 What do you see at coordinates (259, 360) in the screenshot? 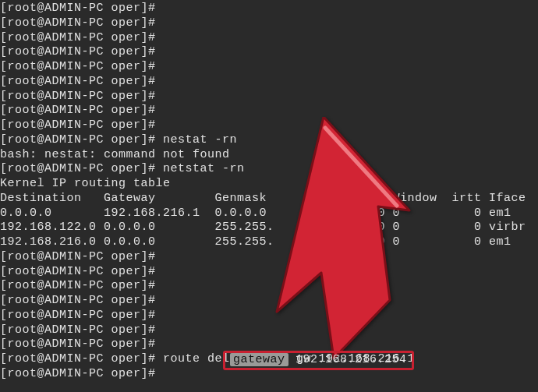
I see `gateway-label: gateway` at bounding box center [259, 360].